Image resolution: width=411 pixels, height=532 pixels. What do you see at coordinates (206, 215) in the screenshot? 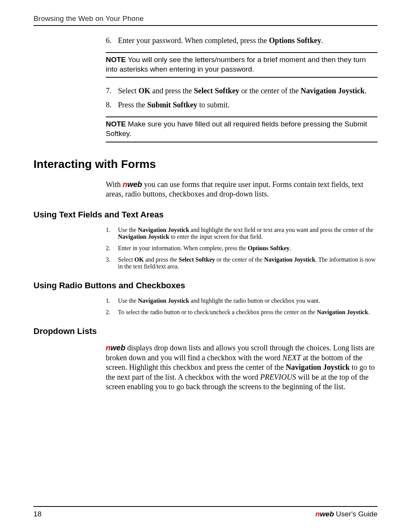
I see `subsection-heading-text-fields: Using Text Fields and Text Areas` at bounding box center [206, 215].